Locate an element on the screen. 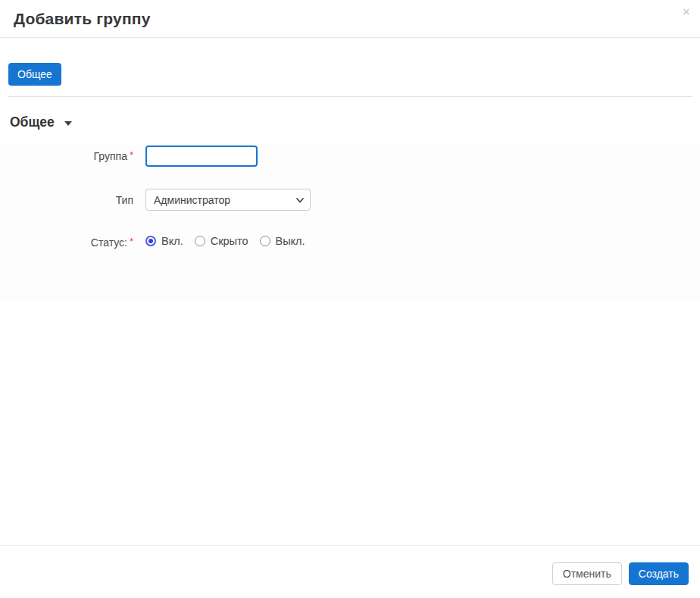 The width and height of the screenshot is (700, 598). status-radio-group: Вкл. Скрыто Выкл. is located at coordinates (231, 241).